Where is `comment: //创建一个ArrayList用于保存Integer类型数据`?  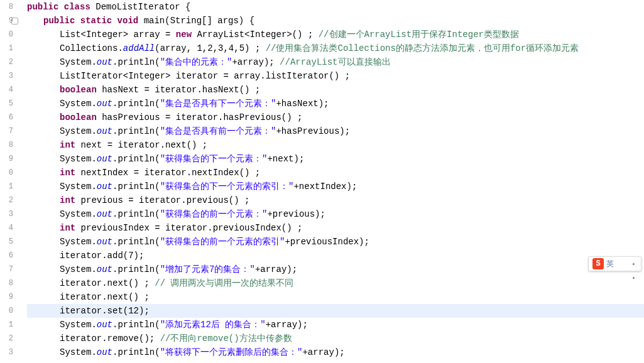
comment: //创建一个ArrayList用于保存Integer类型数据 is located at coordinates (418, 35).